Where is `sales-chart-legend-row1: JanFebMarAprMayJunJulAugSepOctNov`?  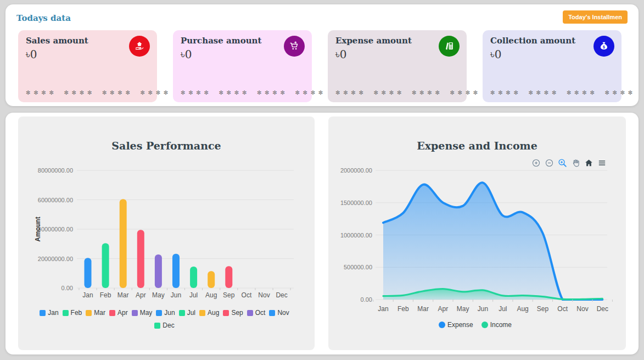 sales-chart-legend-row1: JanFebMarAprMayJunJulAugSepOctNov is located at coordinates (166, 313).